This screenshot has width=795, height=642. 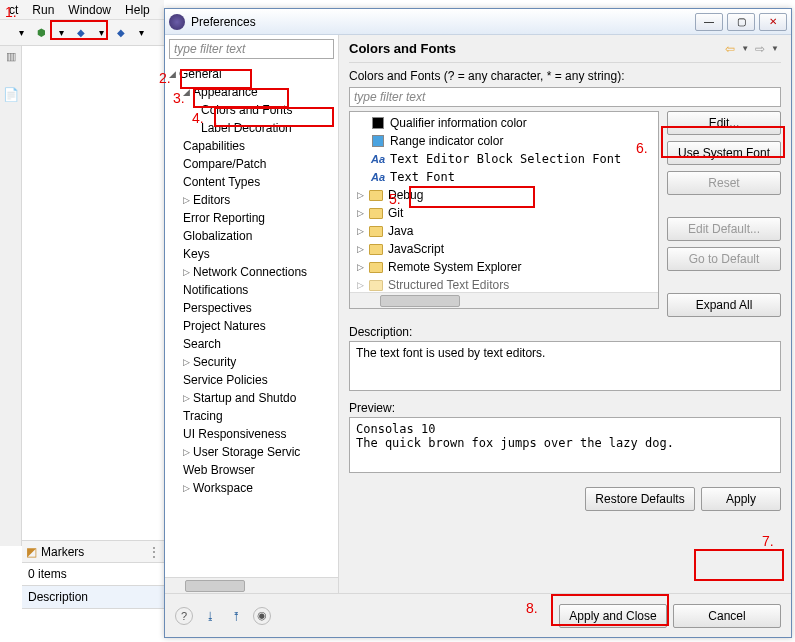 I want to click on menu-ct: ct, so click(x=14, y=10).